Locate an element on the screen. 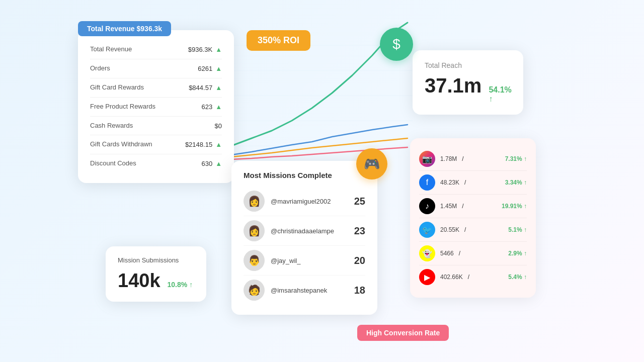 This screenshot has height=362, width=644. social-row: 📷 1.78M / 7.31% ↑ is located at coordinates (473, 159).